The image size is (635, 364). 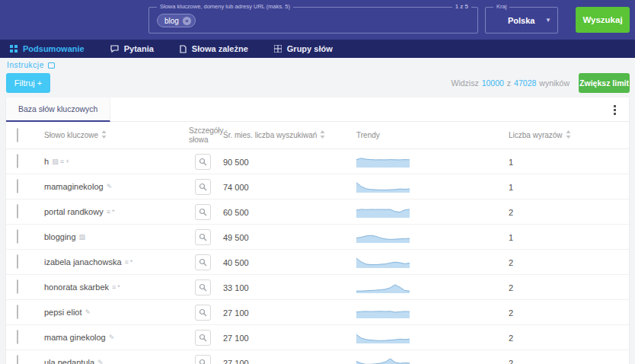 What do you see at coordinates (498, 21) in the screenshot?
I see `poland-flag-icon` at bounding box center [498, 21].